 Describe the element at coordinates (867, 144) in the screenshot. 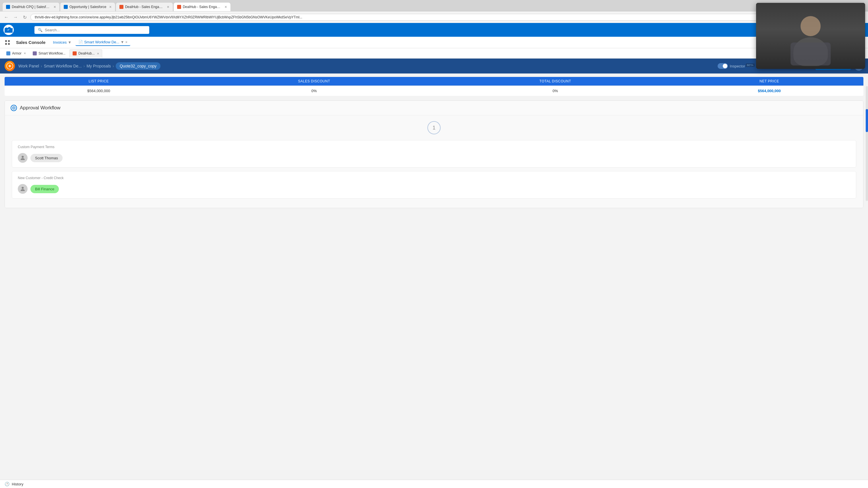

I see `scrollbar-track` at that location.